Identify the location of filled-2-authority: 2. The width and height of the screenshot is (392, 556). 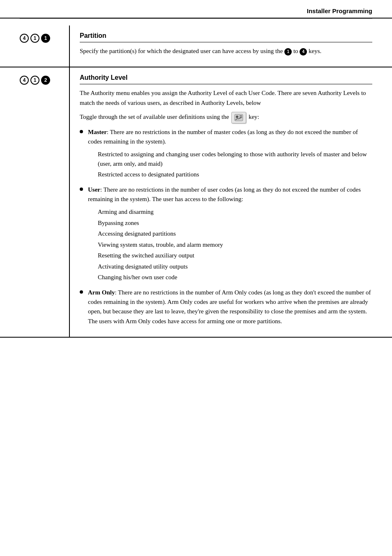
(46, 80).